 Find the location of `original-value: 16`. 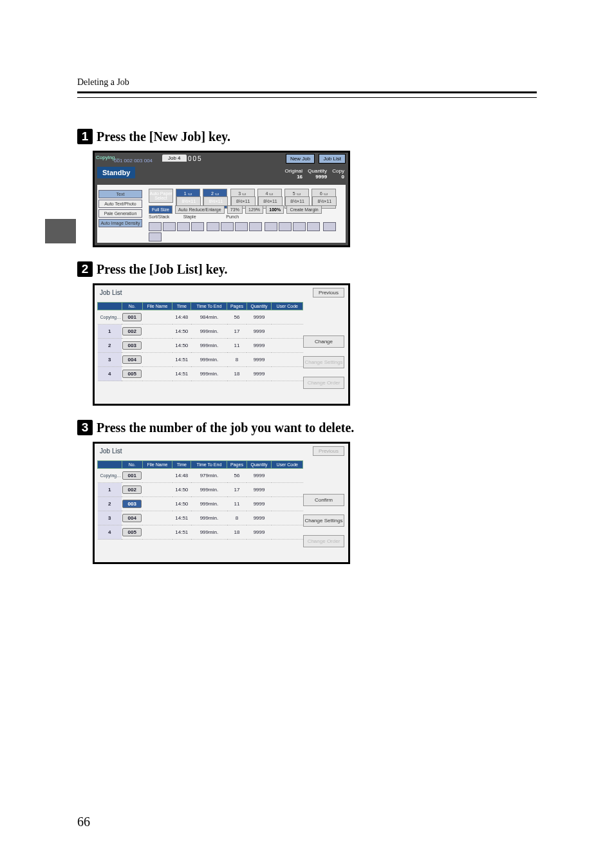

original-value: 16 is located at coordinates (300, 176).